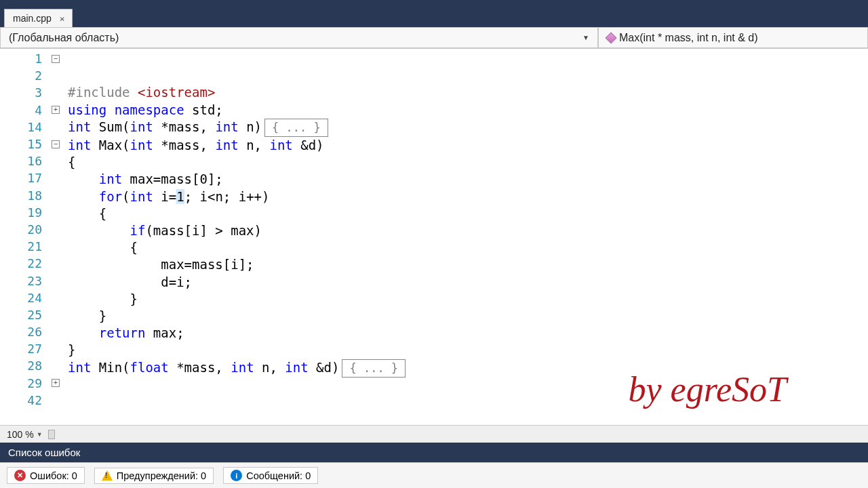 Image resolution: width=868 pixels, height=488 pixels. Describe the element at coordinates (34, 58) in the screenshot. I see `gutter-row: 1−` at that location.